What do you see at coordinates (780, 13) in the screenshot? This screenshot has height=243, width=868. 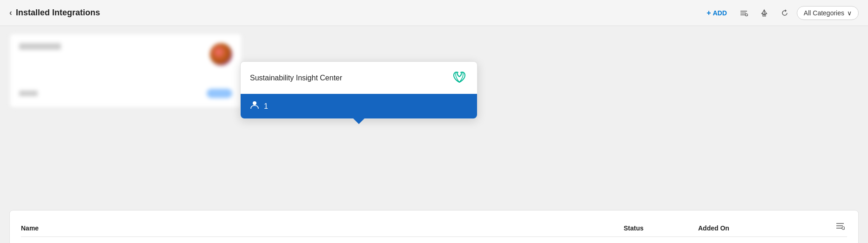 I see `header-actions: + ADD All Catego` at bounding box center [780, 13].